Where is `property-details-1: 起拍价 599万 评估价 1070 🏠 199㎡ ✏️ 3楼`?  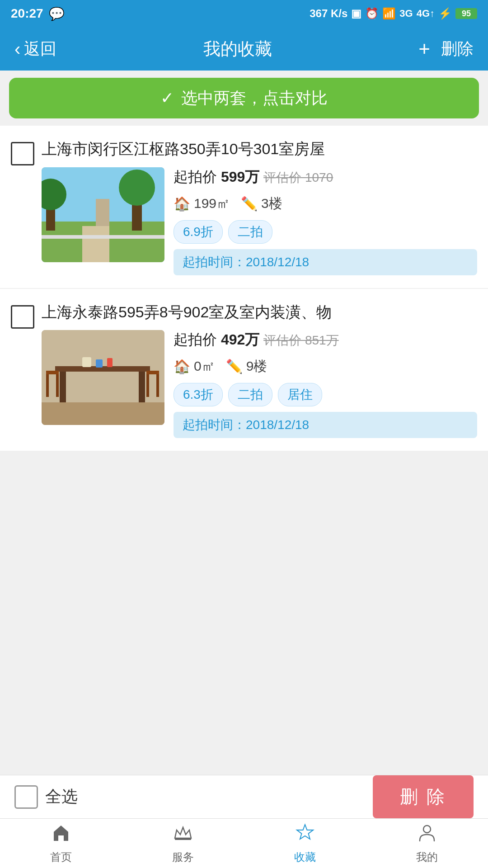
property-details-1: 起拍价 599万 评估价 1070 🏠 199㎡ ✏️ 3楼 is located at coordinates (325, 222).